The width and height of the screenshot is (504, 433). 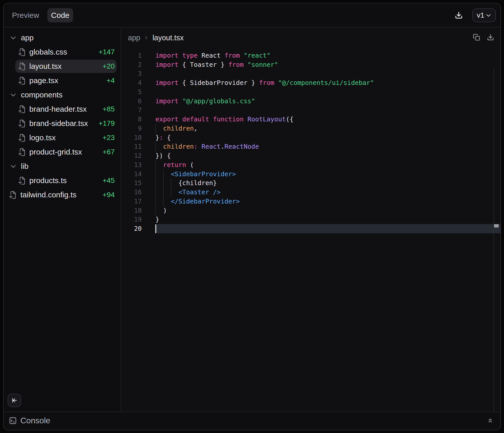 What do you see at coordinates (62, 166) in the screenshot?
I see `tree-folder-lib: lib` at bounding box center [62, 166].